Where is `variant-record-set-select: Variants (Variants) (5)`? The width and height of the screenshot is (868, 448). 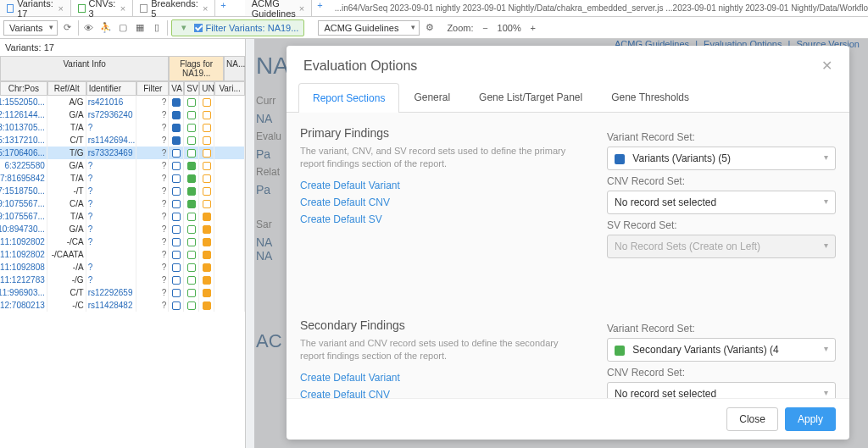
variant-record-set-select: Variants (Variants) (5) is located at coordinates (721, 158).